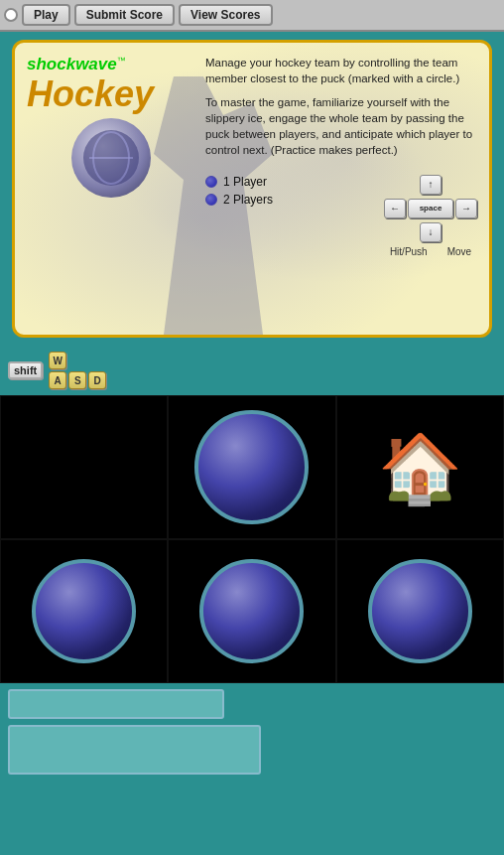  I want to click on player-2-label: 2 Players, so click(248, 200).